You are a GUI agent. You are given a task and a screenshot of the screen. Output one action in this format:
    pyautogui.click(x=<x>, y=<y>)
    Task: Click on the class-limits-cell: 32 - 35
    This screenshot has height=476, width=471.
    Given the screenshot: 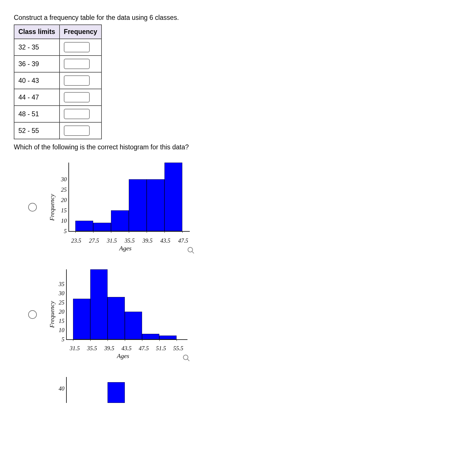 What is the action you would take?
    pyautogui.click(x=37, y=47)
    